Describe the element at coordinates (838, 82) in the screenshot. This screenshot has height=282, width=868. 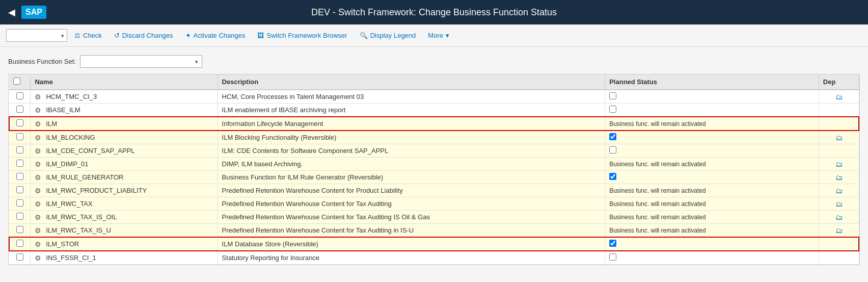
I see `col-header-dep: Dep` at that location.